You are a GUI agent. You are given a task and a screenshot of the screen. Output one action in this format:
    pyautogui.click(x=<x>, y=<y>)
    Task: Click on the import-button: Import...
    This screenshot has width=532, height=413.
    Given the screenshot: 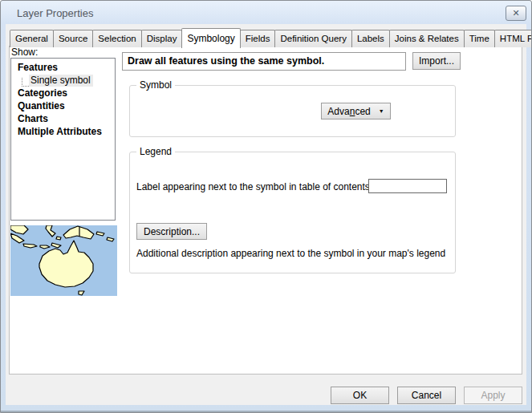 What is the action you would take?
    pyautogui.click(x=437, y=61)
    